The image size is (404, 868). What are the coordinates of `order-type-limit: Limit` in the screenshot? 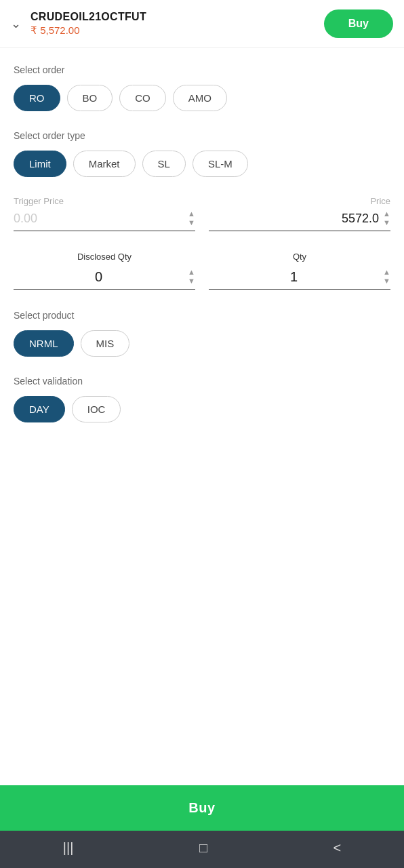 It's located at (40, 164).